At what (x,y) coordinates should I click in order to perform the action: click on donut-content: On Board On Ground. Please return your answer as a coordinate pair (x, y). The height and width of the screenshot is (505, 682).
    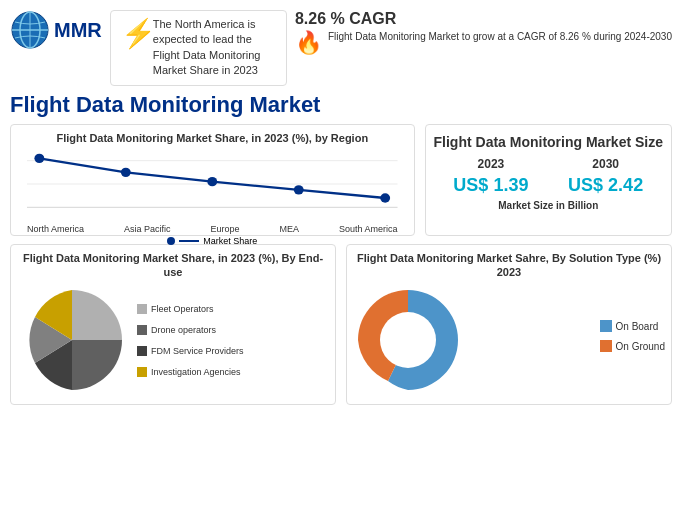
    Looking at the image, I should click on (509, 340).